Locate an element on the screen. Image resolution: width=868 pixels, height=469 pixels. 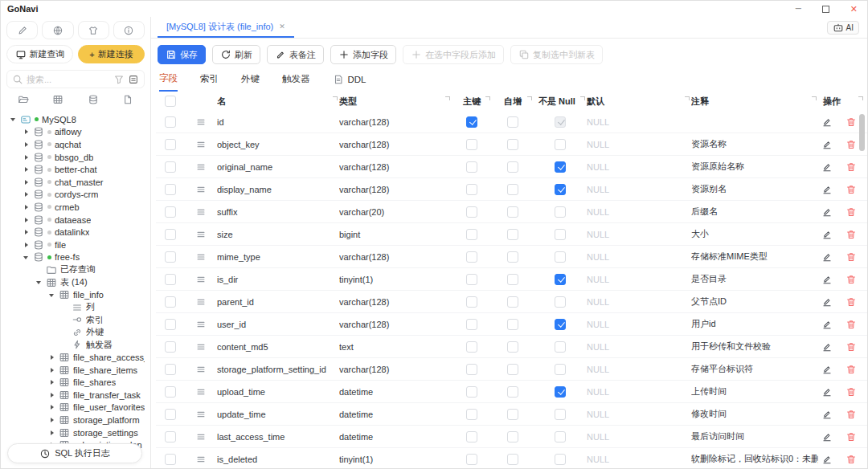
new-connection-button: + 新建连接 is located at coordinates (111, 55).